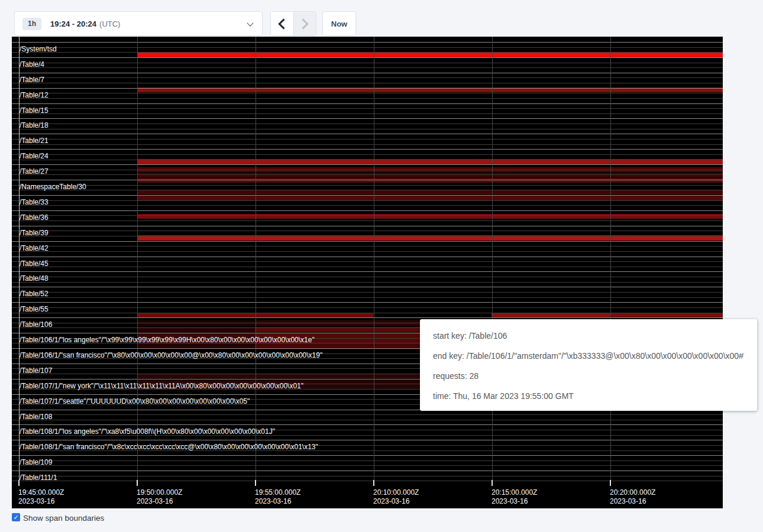  What do you see at coordinates (283, 24) in the screenshot?
I see `previous-range-button` at bounding box center [283, 24].